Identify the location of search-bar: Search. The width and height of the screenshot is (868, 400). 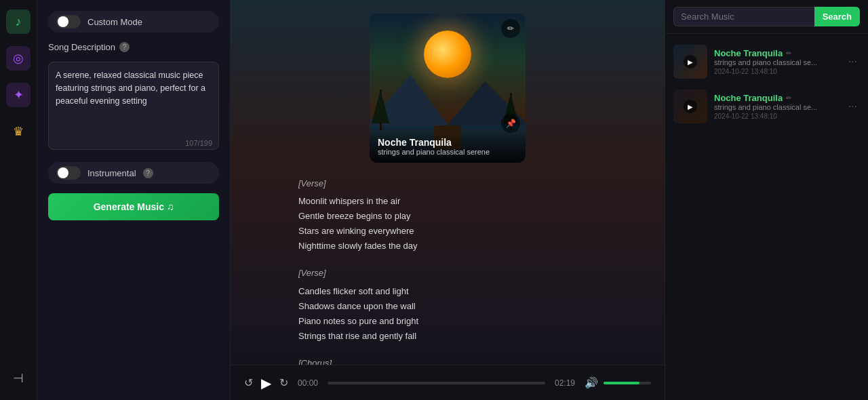
(766, 17).